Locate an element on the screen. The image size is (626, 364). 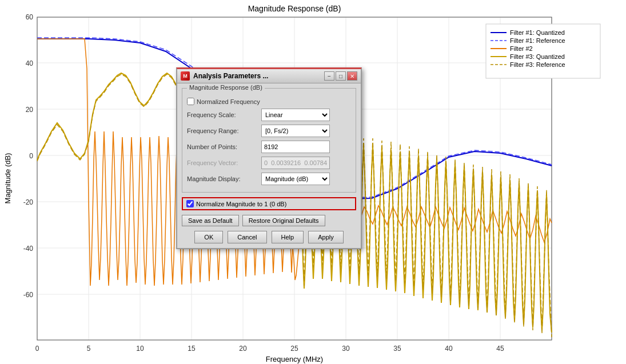
normalized-frequency-row: Normalized Frequency is located at coordinates (269, 102).